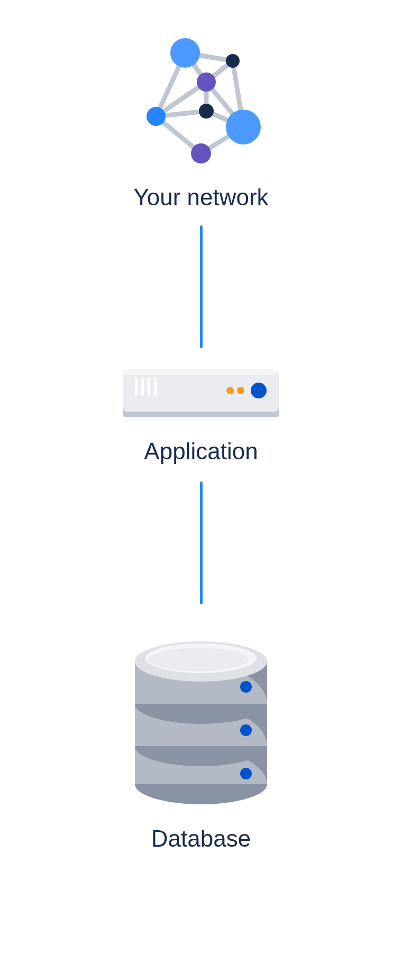  What do you see at coordinates (201, 197) in the screenshot?
I see `network-label: Your network` at bounding box center [201, 197].